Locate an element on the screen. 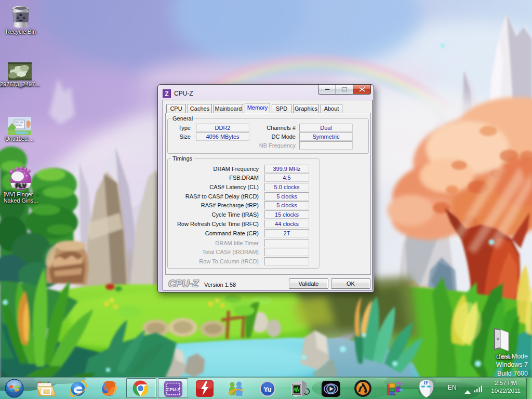 This screenshot has height=399, width=532. svg-text: CPU-Z is located at coordinates (174, 390).